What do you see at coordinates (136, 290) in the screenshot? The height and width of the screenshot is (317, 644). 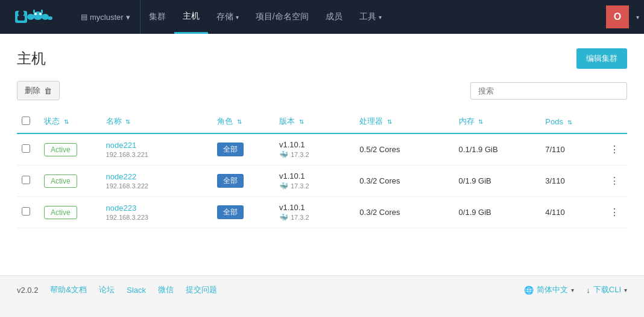 I see `slack-link: Slack` at bounding box center [136, 290].